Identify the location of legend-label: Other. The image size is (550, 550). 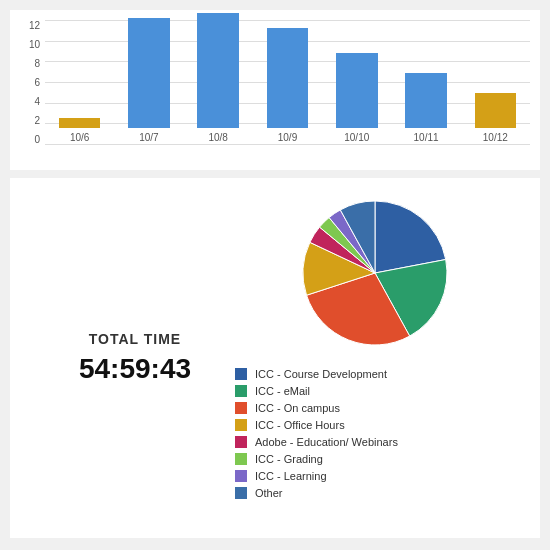
(269, 493).